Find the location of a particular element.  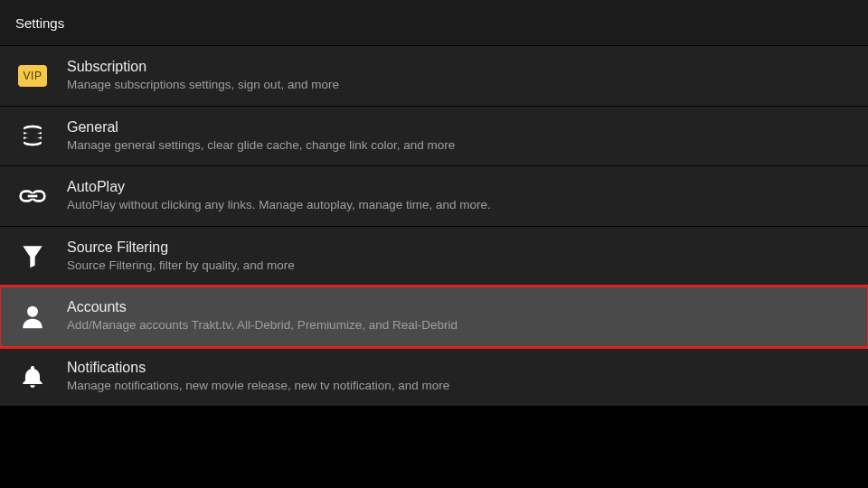

settings-item-subscription: VIP Subscription Manage subscriptions se… is located at coordinates (434, 76).